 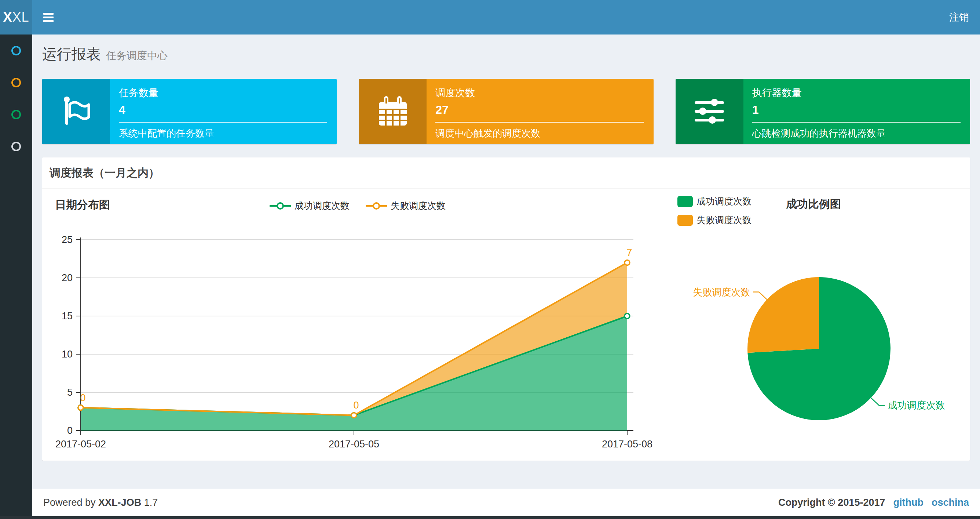 I want to click on logout-link: 注销, so click(x=959, y=18).